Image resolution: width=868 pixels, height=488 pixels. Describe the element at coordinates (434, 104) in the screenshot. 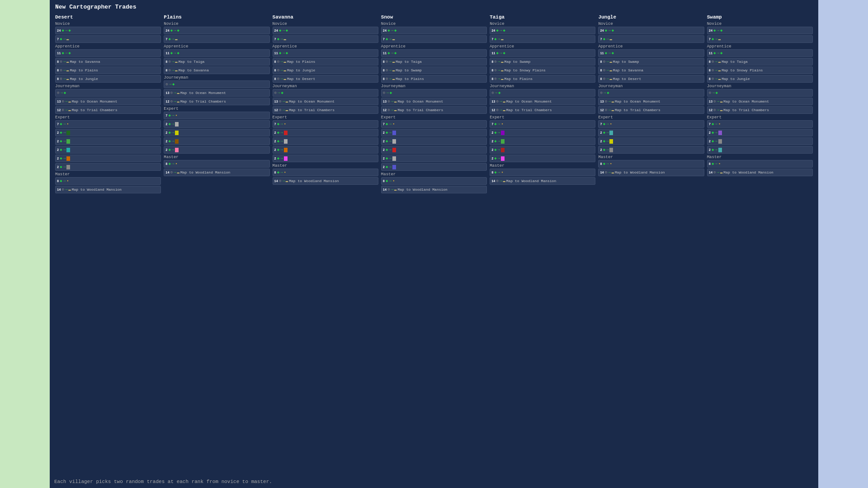

I see `biome-col-snow: Snow Novice 24 ◆ → ◆ 7 ◆ → ▬ Apprentice …` at that location.